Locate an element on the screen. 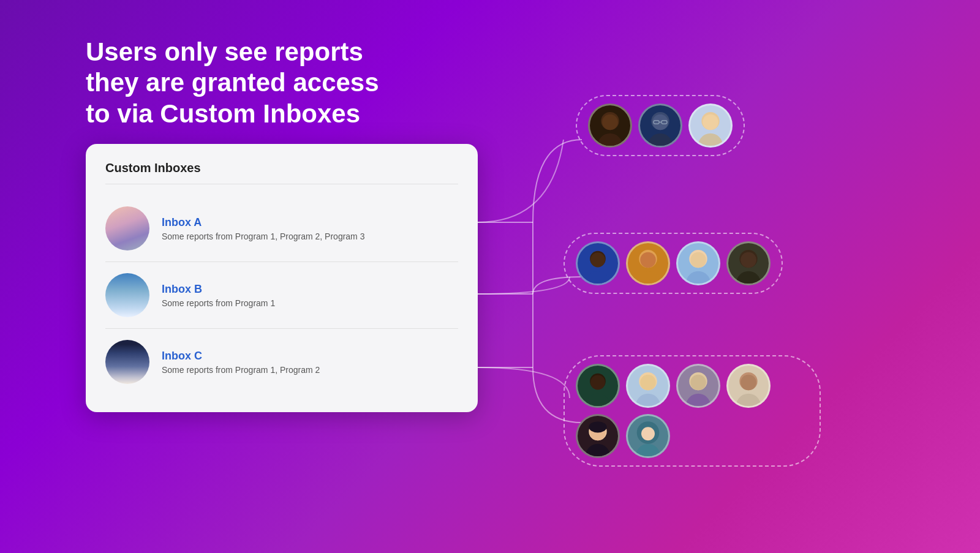 This screenshot has width=980, height=553. inbox-item-c: Inbox C Some reports from Program 1, Pro… is located at coordinates (282, 362).